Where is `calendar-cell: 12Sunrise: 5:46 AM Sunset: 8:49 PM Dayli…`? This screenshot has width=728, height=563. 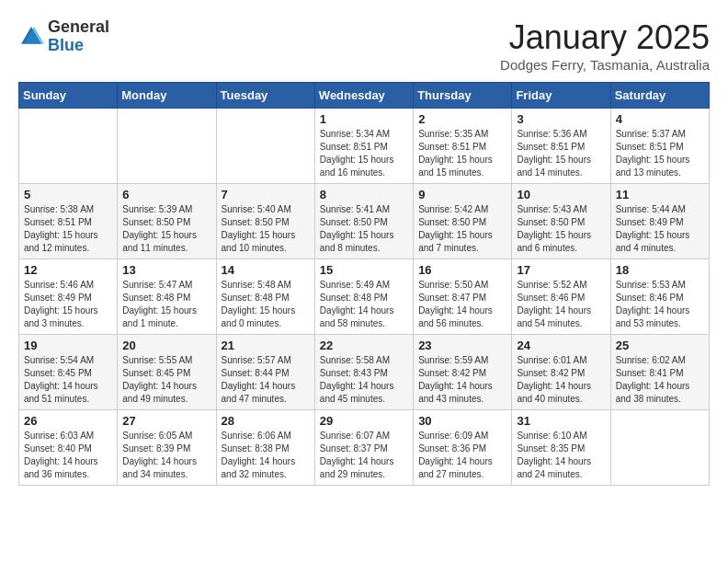
calendar-cell: 12Sunrise: 5:46 AM Sunset: 8:49 PM Dayli… is located at coordinates (68, 297).